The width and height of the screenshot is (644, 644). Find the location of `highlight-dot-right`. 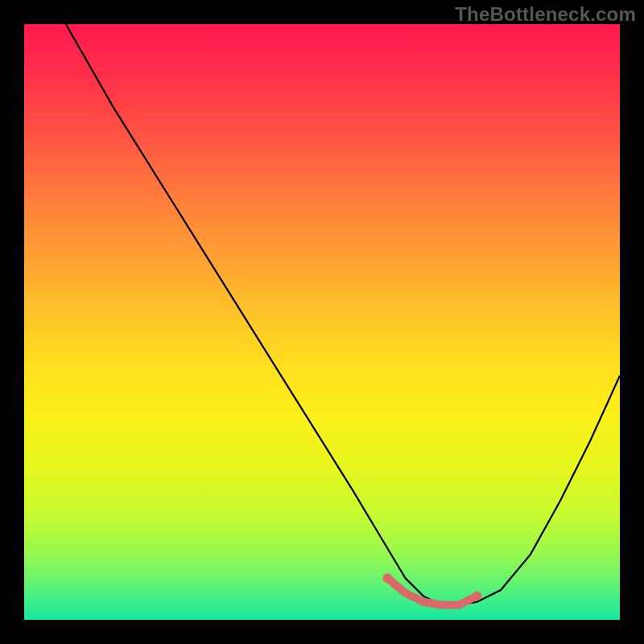

highlight-dot-right is located at coordinates (477, 596).